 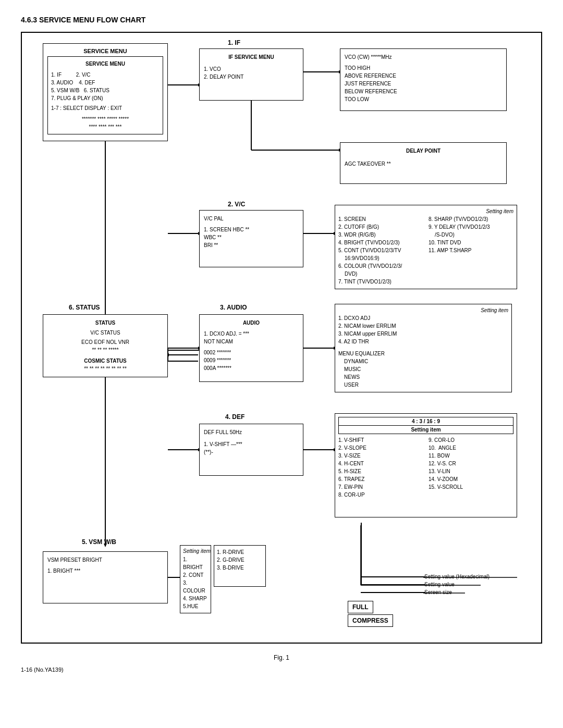 I want to click on vc-item-10: 10. TINT DVD, so click(x=471, y=243).